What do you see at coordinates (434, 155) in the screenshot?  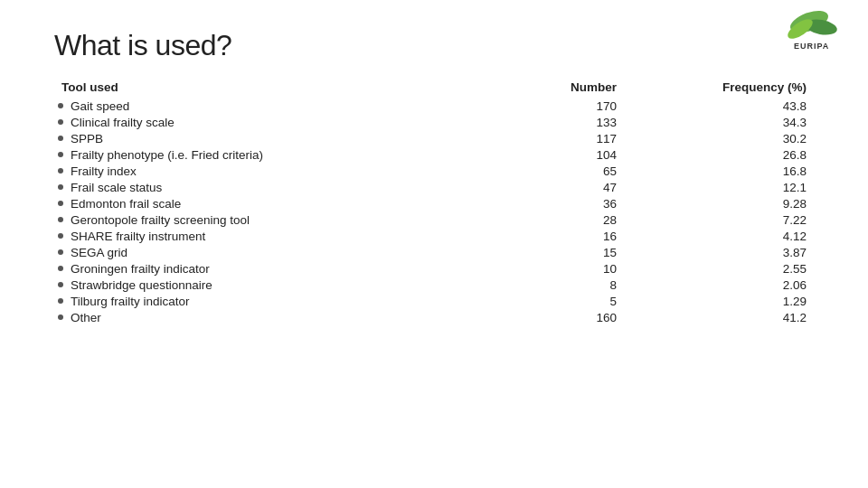 I see `table-row: Frailty phenotype (i.e. Fried criteria)1…` at bounding box center [434, 155].